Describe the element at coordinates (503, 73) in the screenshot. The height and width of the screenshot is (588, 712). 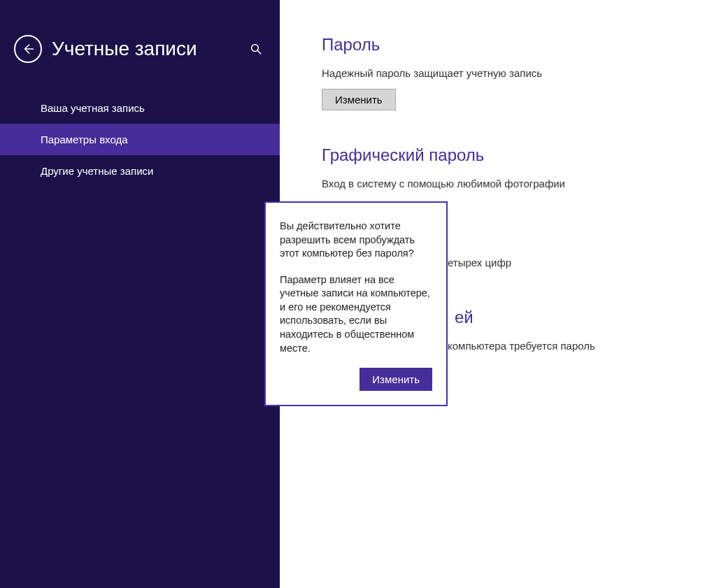
I see `section-password: Пароль Надежный пароль защищает учетную …` at that location.